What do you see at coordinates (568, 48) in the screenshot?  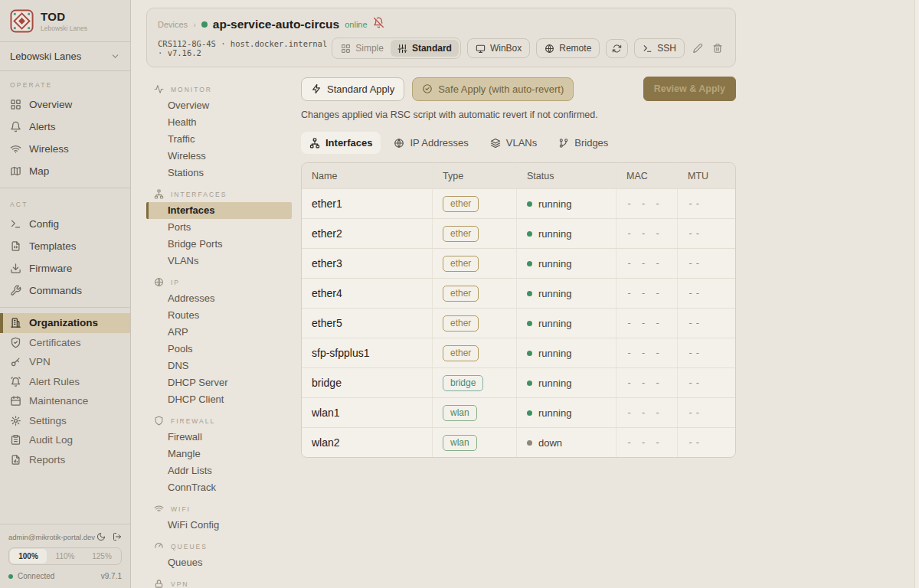 I see `remote-button: Remote` at bounding box center [568, 48].